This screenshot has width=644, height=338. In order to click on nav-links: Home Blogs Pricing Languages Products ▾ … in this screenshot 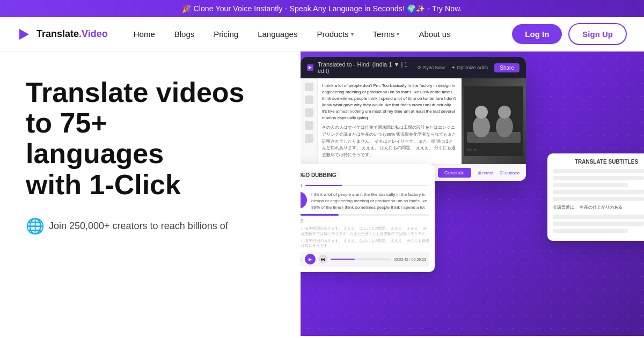, I will do `click(319, 34)`.